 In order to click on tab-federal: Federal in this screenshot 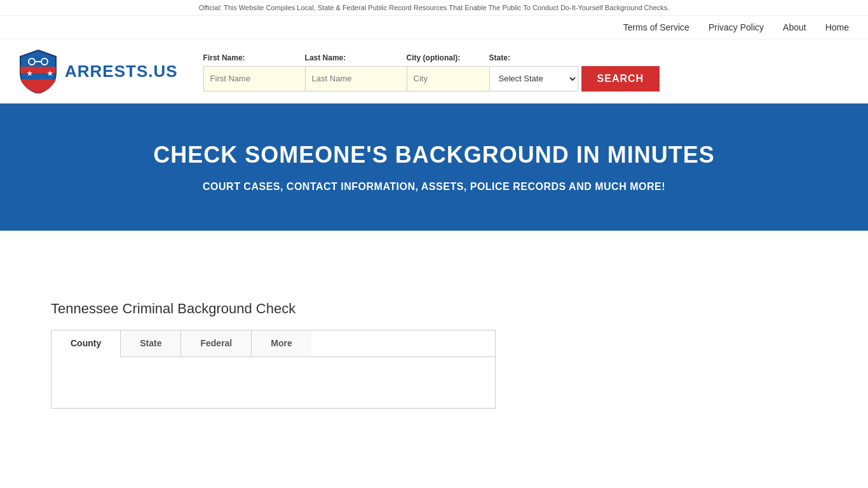, I will do `click(216, 343)`.